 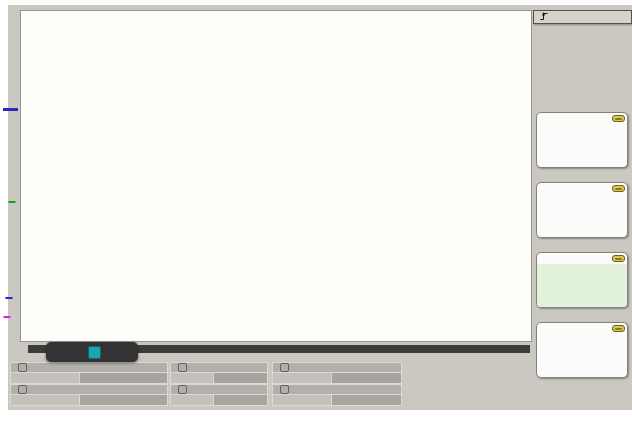 What do you see at coordinates (92, 352) in the screenshot?
I see `meas-results-tab` at bounding box center [92, 352].